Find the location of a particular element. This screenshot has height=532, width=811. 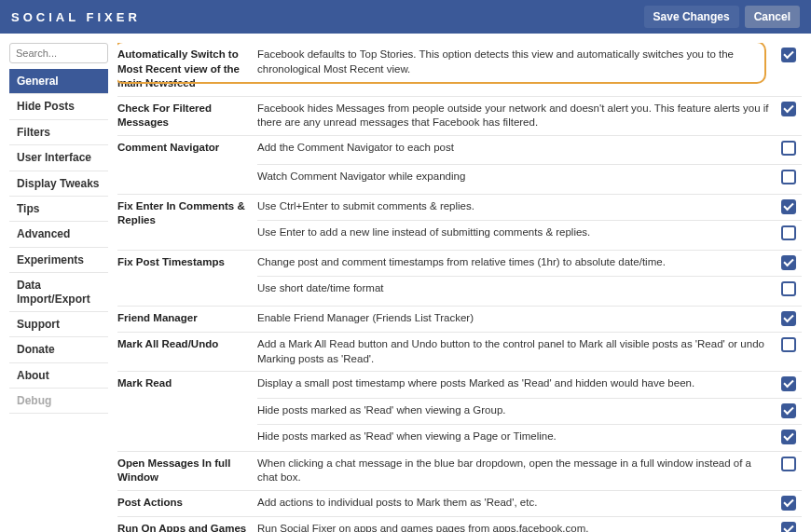

sidebar-item-advanced: Advanced is located at coordinates (59, 235).